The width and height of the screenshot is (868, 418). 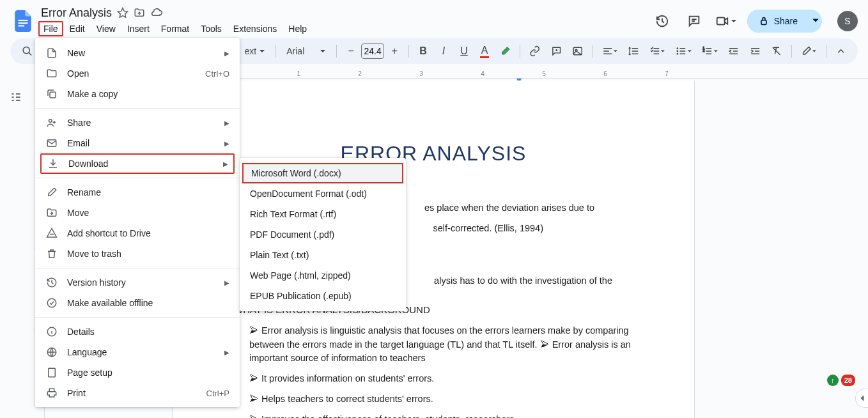 What do you see at coordinates (754, 21) in the screenshot?
I see `header-actions: Share S` at bounding box center [754, 21].